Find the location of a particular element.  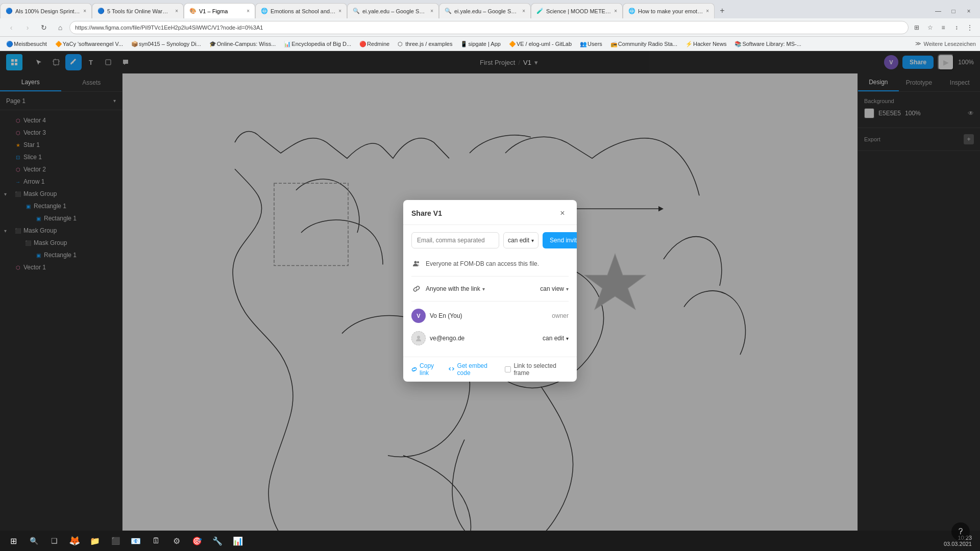

user-row-ve: ve@engo.de can edit ▾ is located at coordinates (490, 338).